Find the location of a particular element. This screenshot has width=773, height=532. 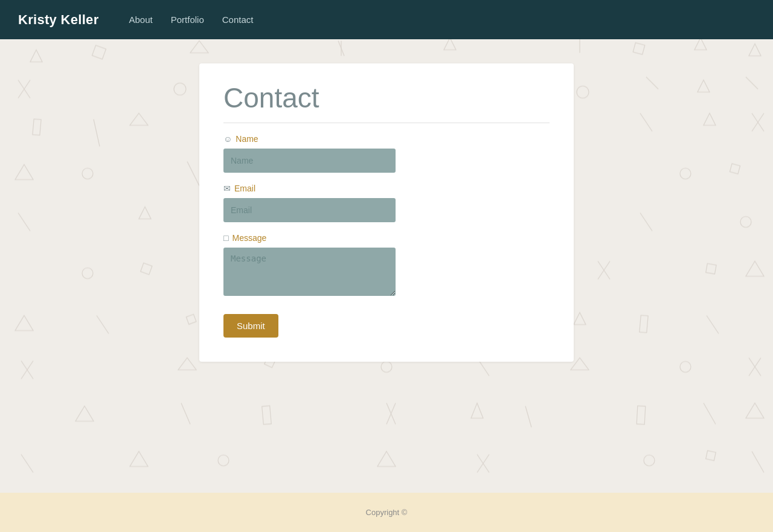

submit-button: Submit is located at coordinates (251, 326).